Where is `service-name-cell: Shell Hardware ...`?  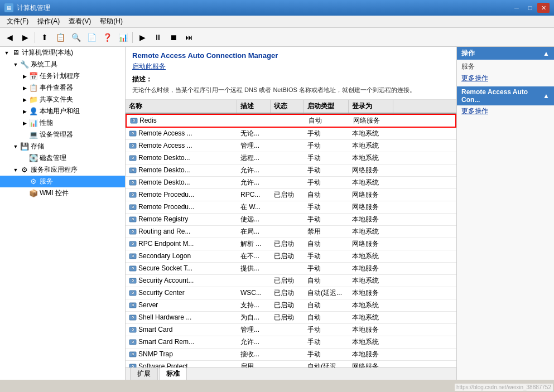 service-name-cell: Shell Hardware ... is located at coordinates (181, 317).